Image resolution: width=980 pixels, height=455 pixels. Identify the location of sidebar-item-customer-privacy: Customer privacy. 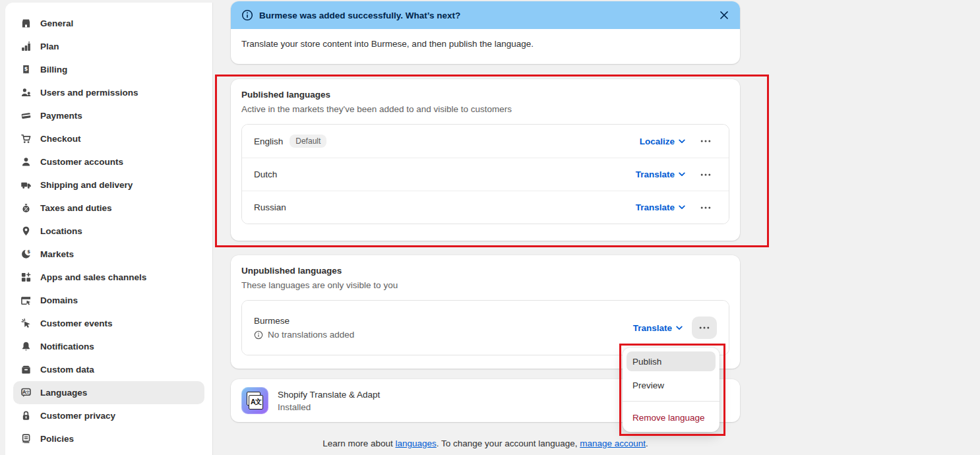
(109, 415).